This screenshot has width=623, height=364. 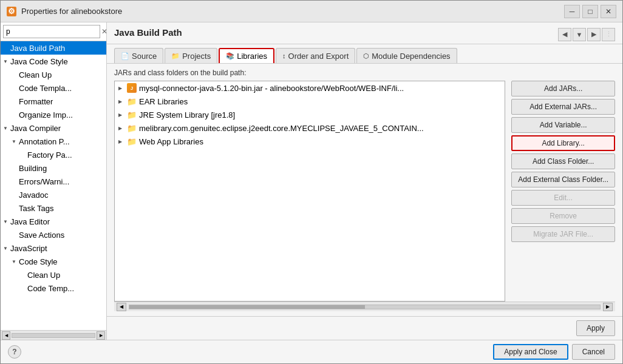 What do you see at coordinates (590, 12) in the screenshot?
I see `maximize-button: □` at bounding box center [590, 12].